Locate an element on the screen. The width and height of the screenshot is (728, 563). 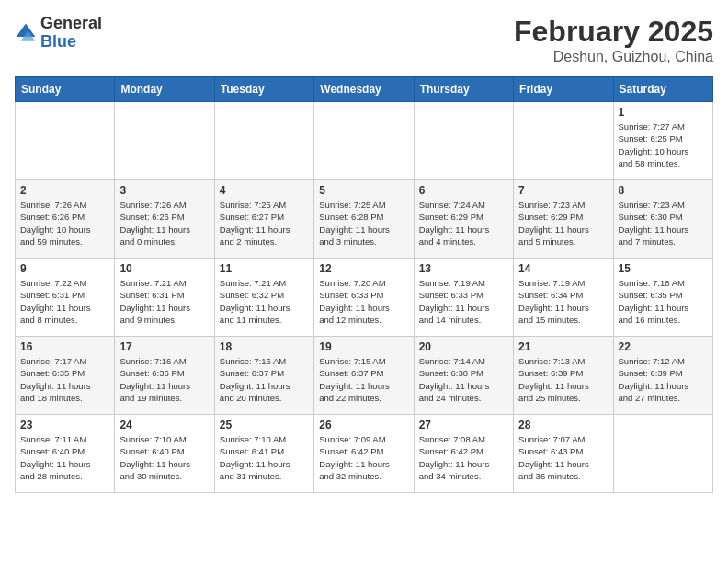
calendar-cell: 16Sunrise: 7:17 AM Sunset: 6:35 PM Dayli… is located at coordinates (65, 375).